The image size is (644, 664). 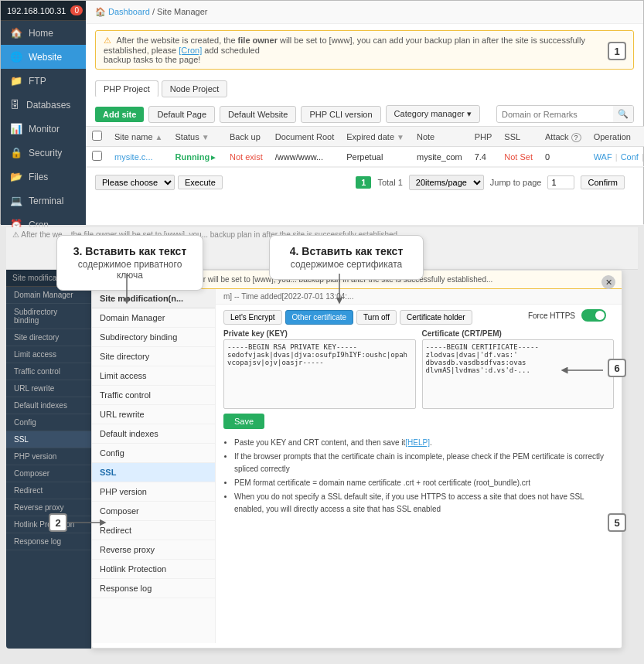 I want to click on category-manager-button: Category manager ▾, so click(x=433, y=114).